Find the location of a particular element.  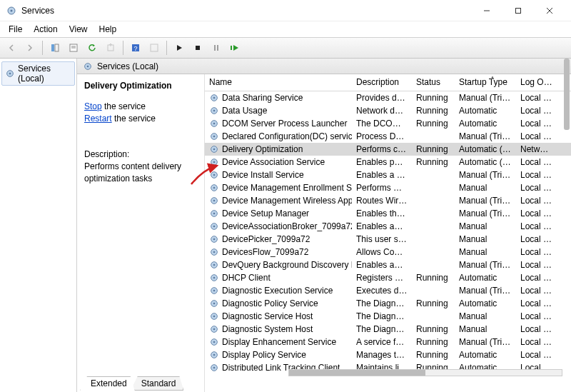

help-button: ? is located at coordinates (136, 48).